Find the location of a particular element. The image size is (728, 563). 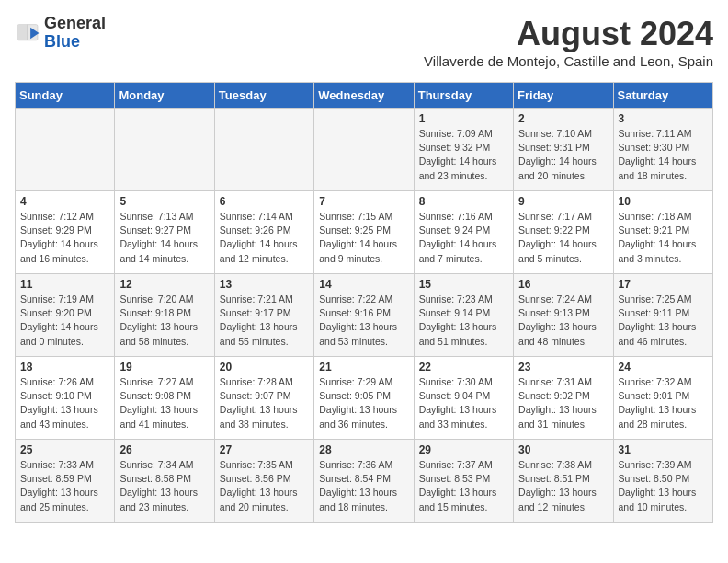

day-info: Sunrise: 7:15 AM Sunset: 9:25 PM Dayligh… is located at coordinates (364, 237).